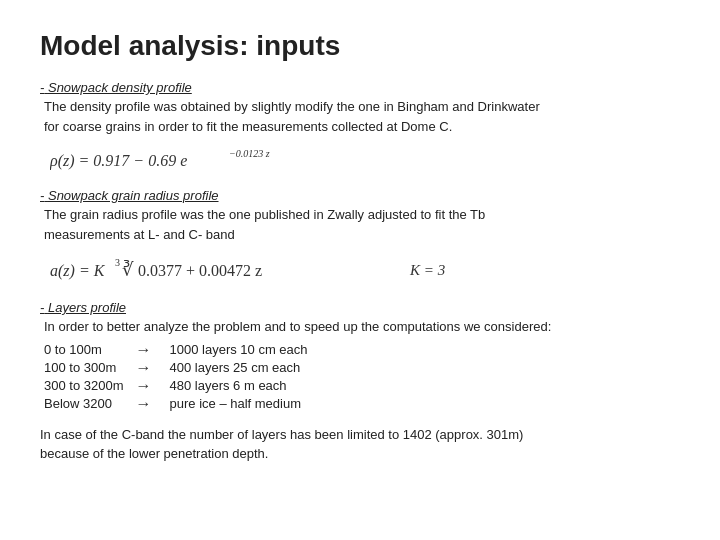 Image resolution: width=720 pixels, height=540 pixels. I want to click on range-cell: 100 to 300m, so click(84, 368).